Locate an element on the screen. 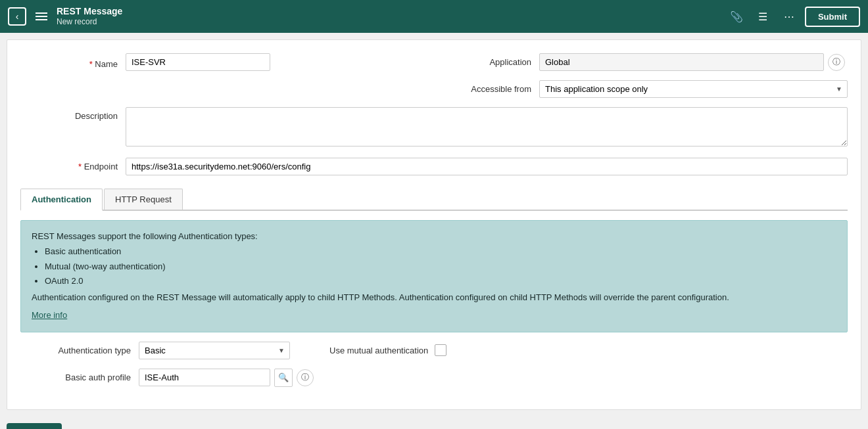  page-title-main: REST Message is located at coordinates (388, 11).